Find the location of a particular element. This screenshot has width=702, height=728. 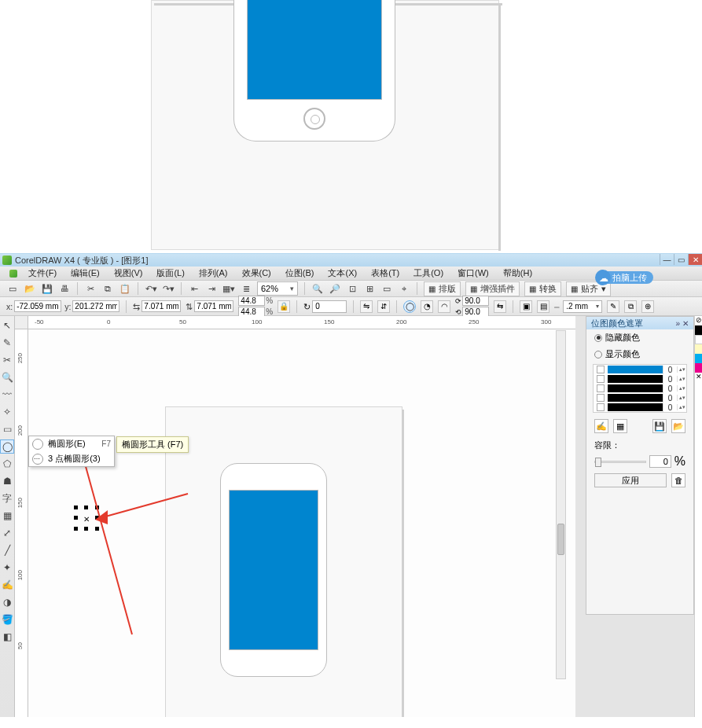

open-icon: 📂 is located at coordinates (30, 289).